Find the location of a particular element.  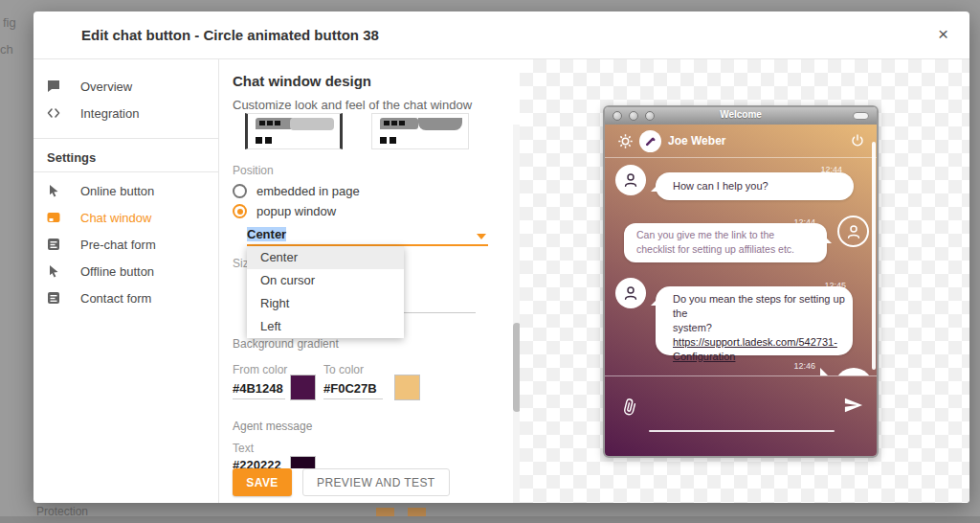

sidebar-item-overview: Overview is located at coordinates (126, 86).